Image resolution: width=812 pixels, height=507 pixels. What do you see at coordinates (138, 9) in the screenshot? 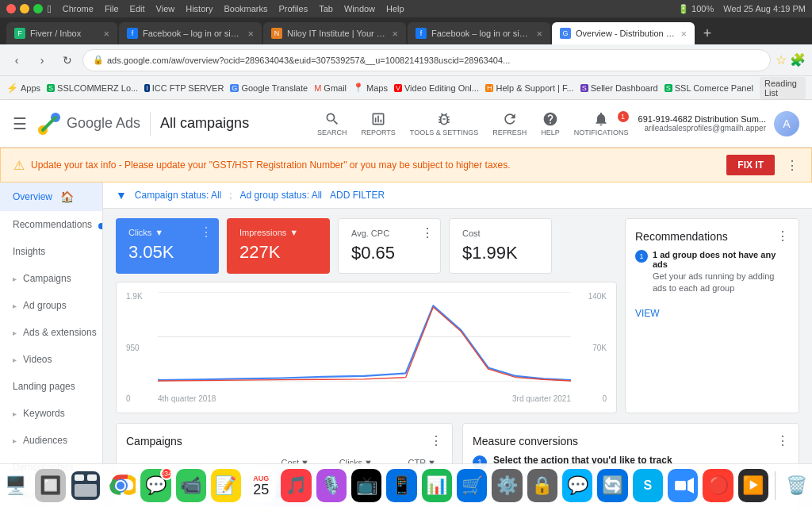
I see `menu-edit: Edit` at bounding box center [138, 9].